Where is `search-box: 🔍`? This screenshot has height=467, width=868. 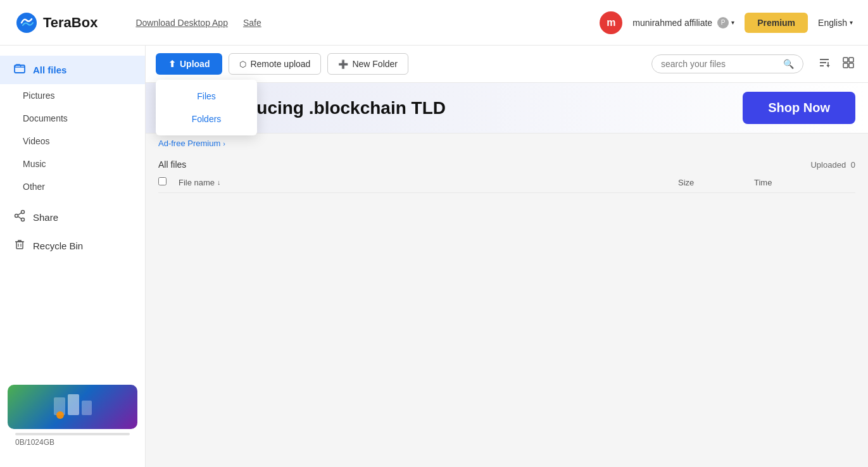 search-box: 🔍 is located at coordinates (727, 64).